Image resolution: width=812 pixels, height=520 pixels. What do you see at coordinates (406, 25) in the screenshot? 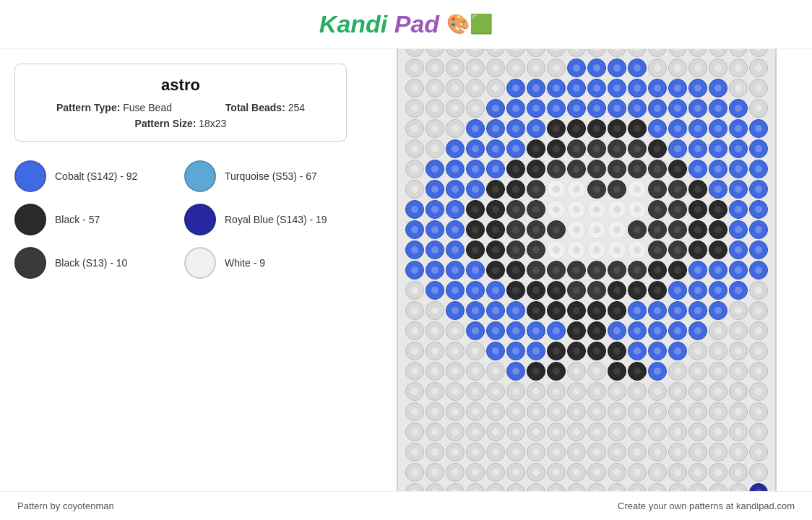
I see `header: Kandi Pad 🎨🟩` at bounding box center [406, 25].